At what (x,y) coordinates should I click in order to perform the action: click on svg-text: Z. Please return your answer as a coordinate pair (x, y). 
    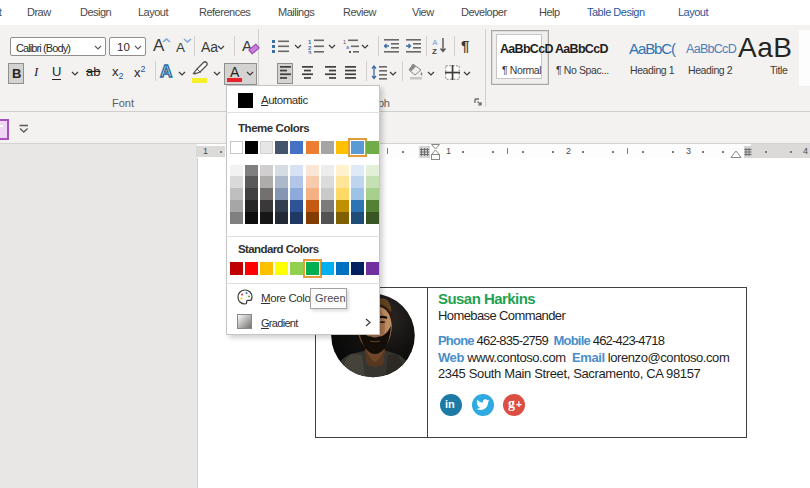
    Looking at the image, I should click on (434, 51).